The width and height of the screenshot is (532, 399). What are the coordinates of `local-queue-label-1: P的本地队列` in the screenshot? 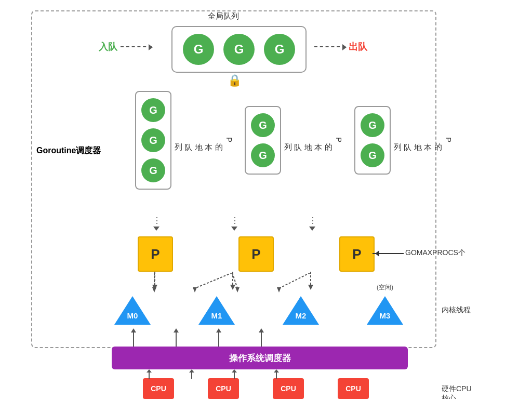 It's located at (204, 140).